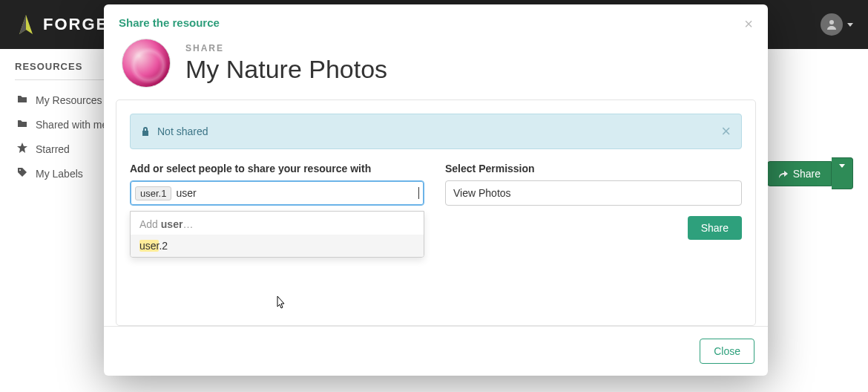 This screenshot has width=868, height=392. I want to click on avatar-icon, so click(832, 24).